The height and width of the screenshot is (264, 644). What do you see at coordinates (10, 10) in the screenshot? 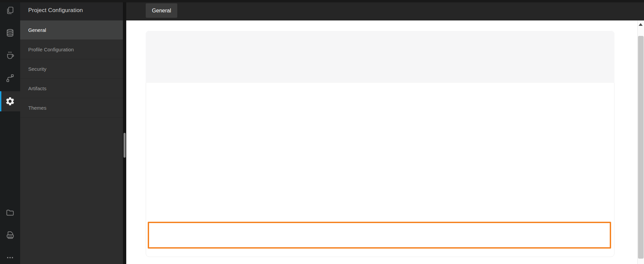
I see `pages-icon` at bounding box center [10, 10].